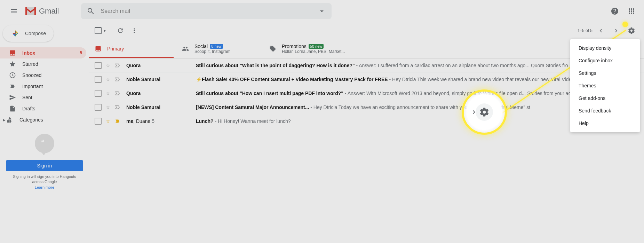 The height and width of the screenshot is (243, 644). What do you see at coordinates (292, 79) in the screenshot?
I see `email-subject: ⚡Flash Sale! 40% OFF Content Samurai + V…` at bounding box center [292, 79].